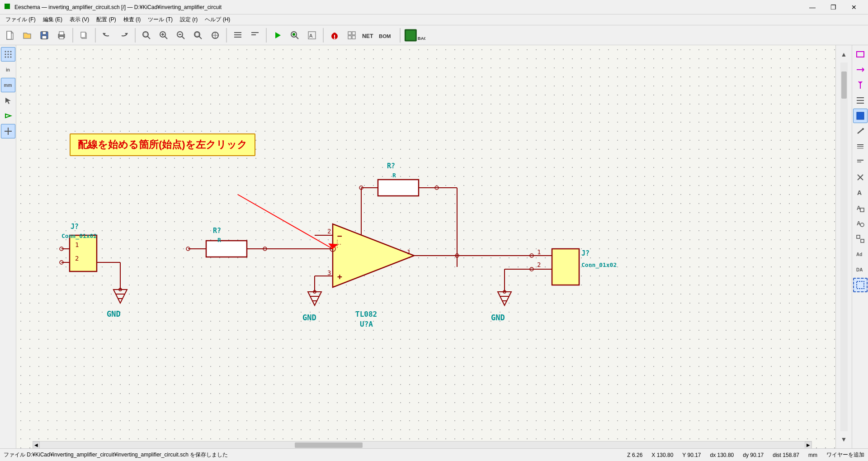 The image size is (868, 461). What do you see at coordinates (860, 247) in the screenshot?
I see `right-panel-toolbar: A A A Ad DA` at bounding box center [860, 247].